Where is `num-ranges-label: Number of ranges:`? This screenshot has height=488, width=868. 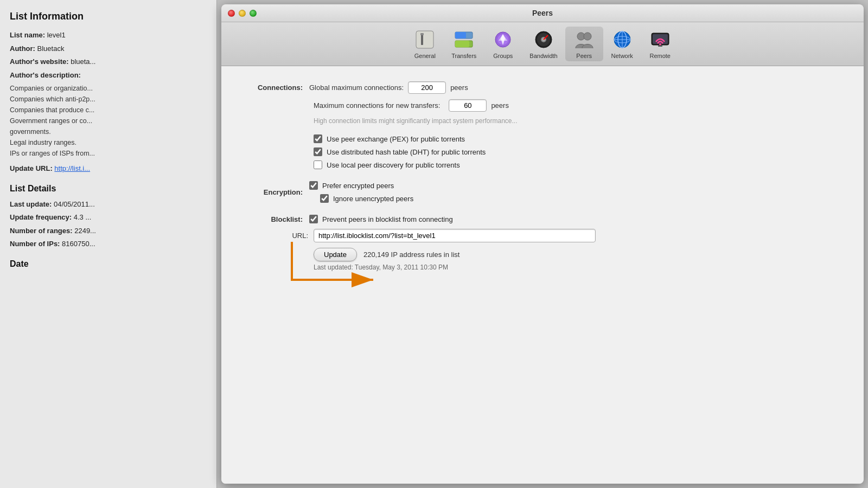 num-ranges-label: Number of ranges: is located at coordinates (41, 231).